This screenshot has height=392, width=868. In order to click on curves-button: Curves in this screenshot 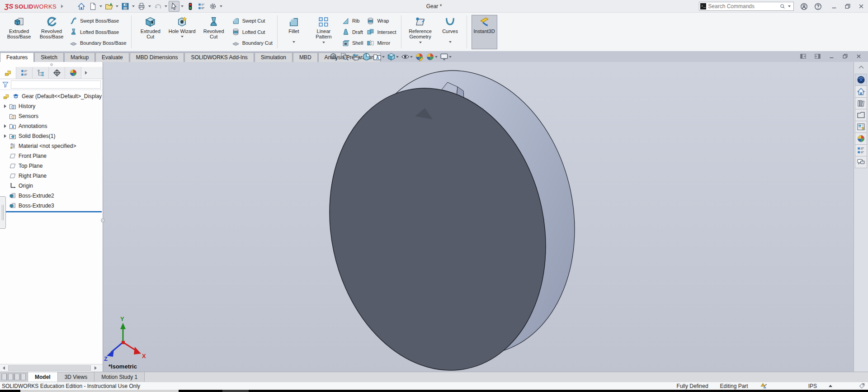, I will do `click(450, 32)`.